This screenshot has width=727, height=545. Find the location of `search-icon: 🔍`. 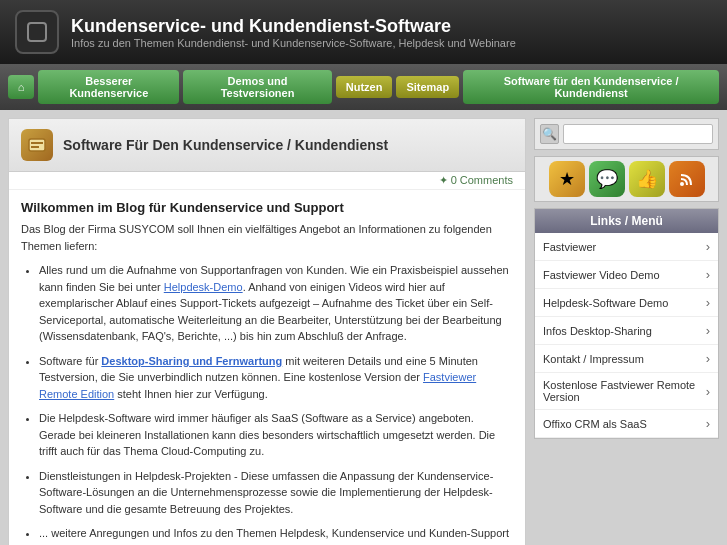

search-icon: 🔍 is located at coordinates (550, 134).